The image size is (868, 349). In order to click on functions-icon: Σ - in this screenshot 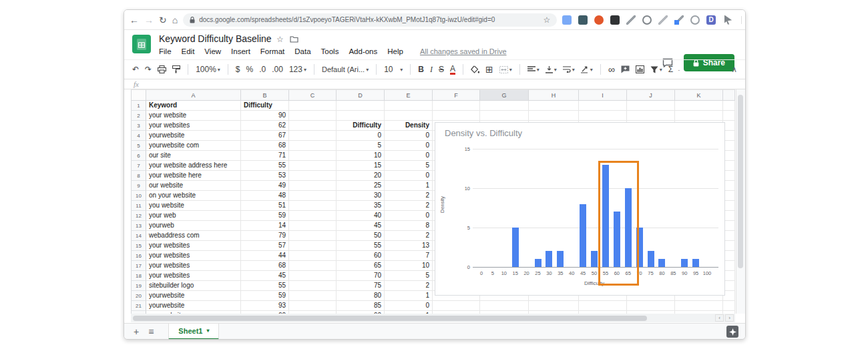, I will do `click(674, 69)`.